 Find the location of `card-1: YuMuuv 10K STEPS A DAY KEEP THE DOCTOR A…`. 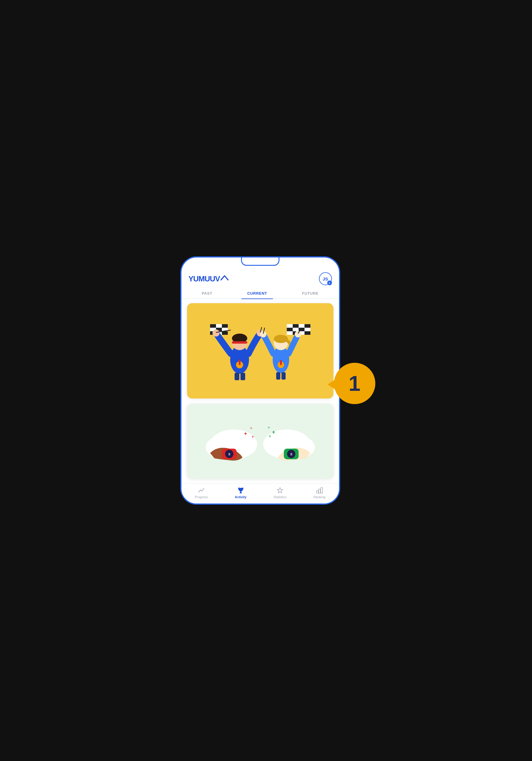

card-1: YuMuuv 10K STEPS A DAY KEEP THE DOCTOR A… is located at coordinates (260, 351).